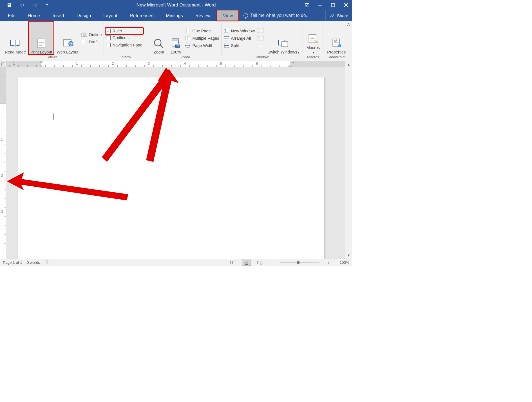 The image size is (532, 402). I want to click on spellcheck-icon, so click(47, 262).